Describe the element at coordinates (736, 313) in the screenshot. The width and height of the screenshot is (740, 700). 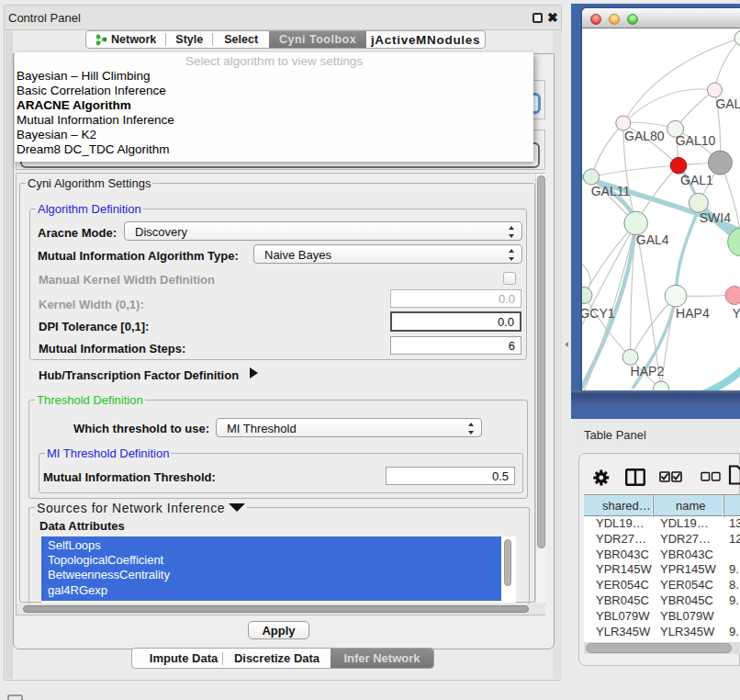
I see `svg-text: Y` at that location.